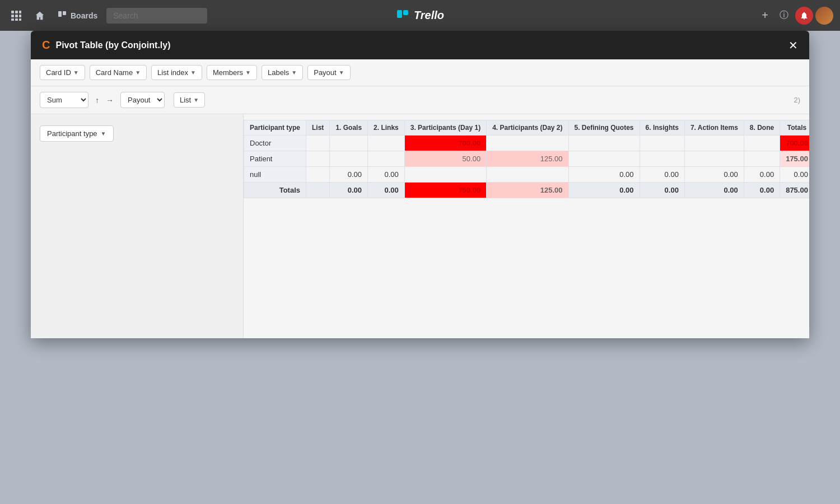 This screenshot has width=840, height=504. I want to click on home-button, so click(40, 16).